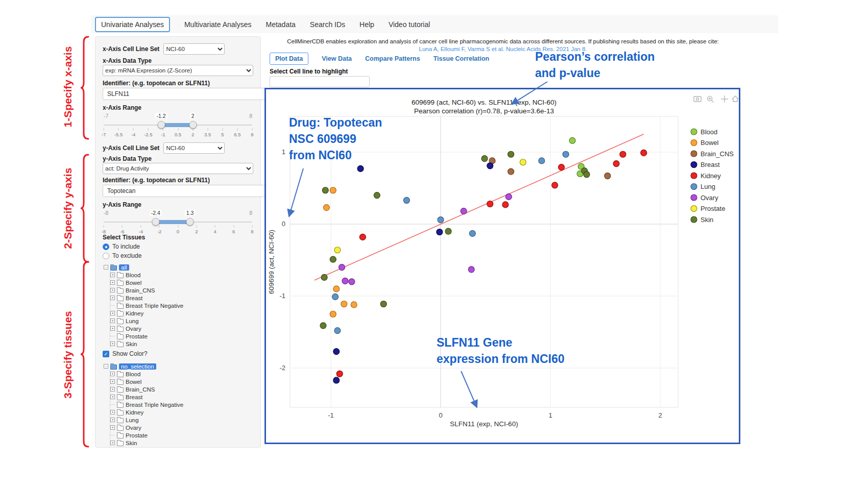 The image size is (868, 488). I want to click on tissue-tree-root-all: -all, so click(180, 267).